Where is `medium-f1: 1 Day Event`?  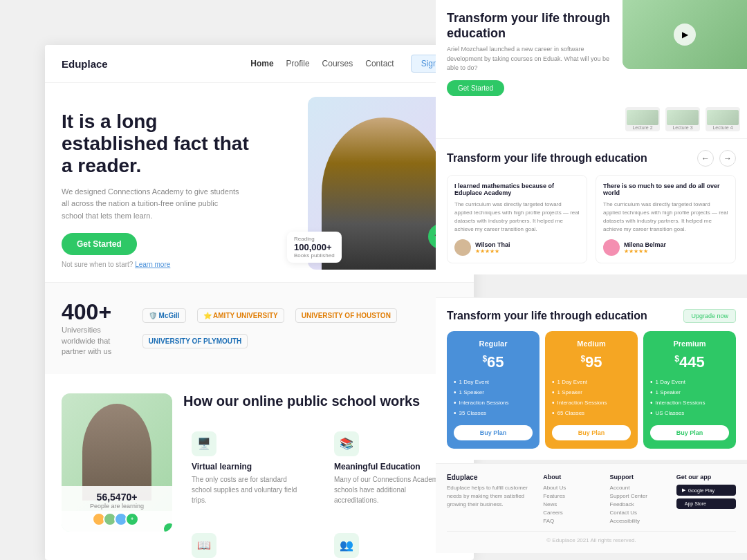
medium-f1: 1 Day Event is located at coordinates (591, 382).